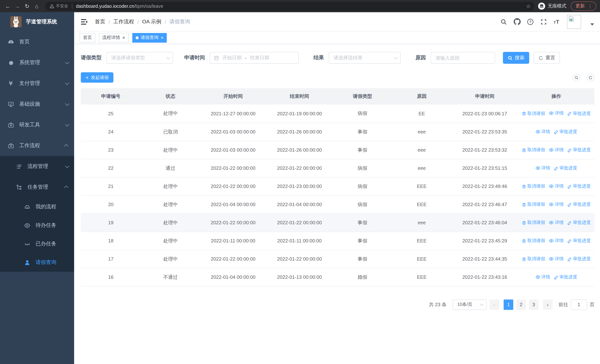 The image size is (600, 364). What do you see at coordinates (97, 77) in the screenshot?
I see `create-leave-button: + 发起请假` at bounding box center [97, 77].